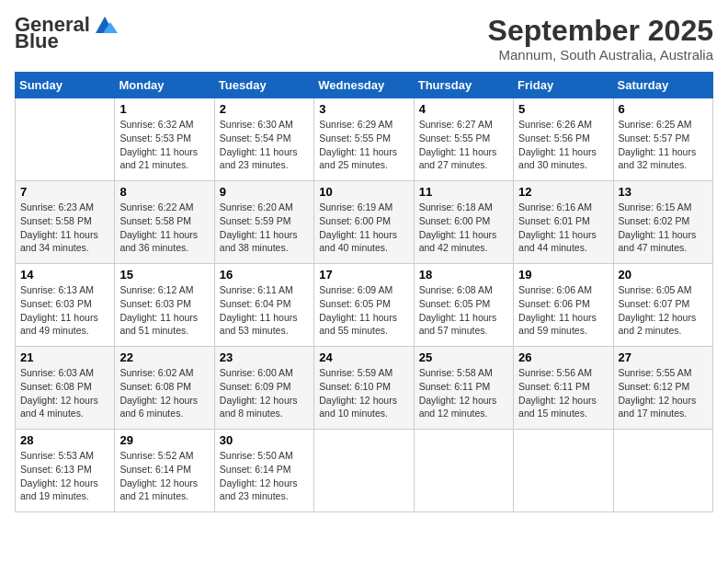  Describe the element at coordinates (463, 145) in the screenshot. I see `day-info: Sunrise: 6:27 AMSunset: 5:55 PMDaylight:…` at that location.